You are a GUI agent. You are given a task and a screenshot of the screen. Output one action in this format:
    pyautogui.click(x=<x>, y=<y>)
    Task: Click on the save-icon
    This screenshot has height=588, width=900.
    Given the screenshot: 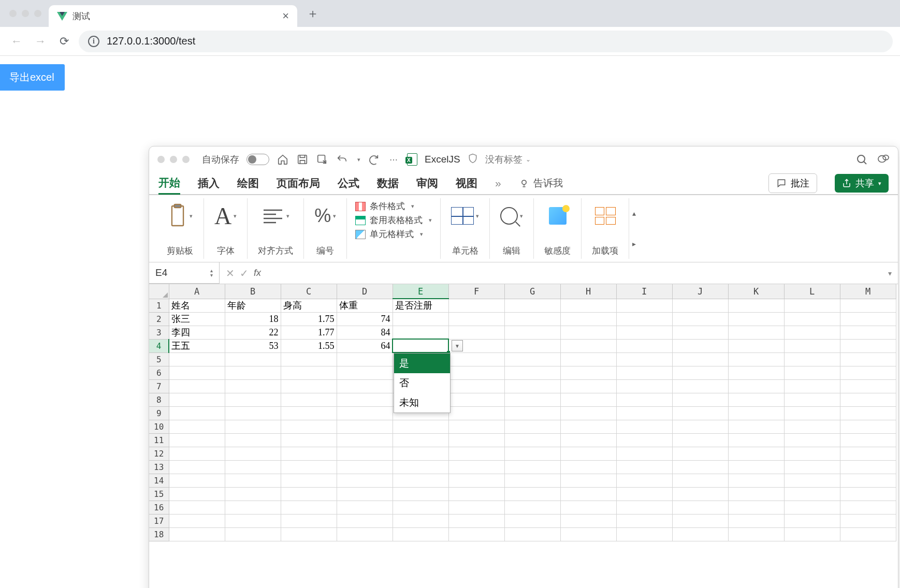 What is the action you would take?
    pyautogui.click(x=302, y=159)
    